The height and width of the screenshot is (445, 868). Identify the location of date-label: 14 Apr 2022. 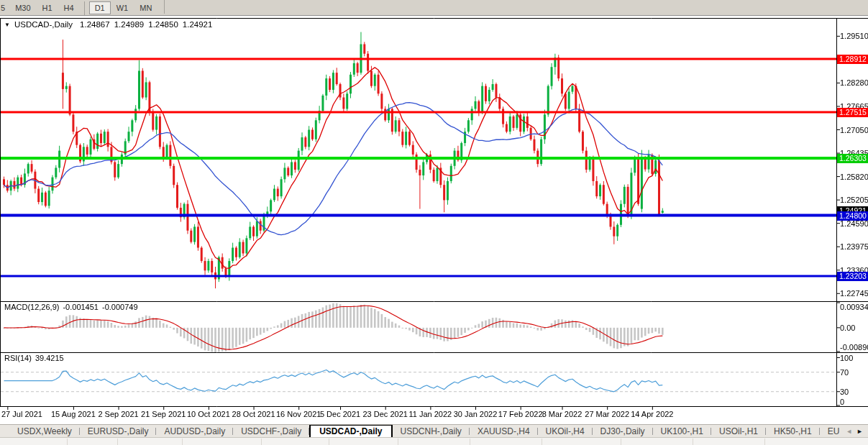
(652, 414).